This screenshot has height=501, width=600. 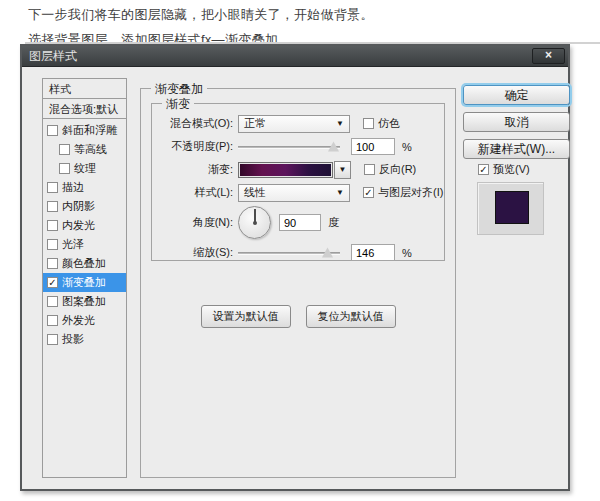 What do you see at coordinates (84, 244) in the screenshot?
I see `list-item-satin: 光泽` at bounding box center [84, 244].